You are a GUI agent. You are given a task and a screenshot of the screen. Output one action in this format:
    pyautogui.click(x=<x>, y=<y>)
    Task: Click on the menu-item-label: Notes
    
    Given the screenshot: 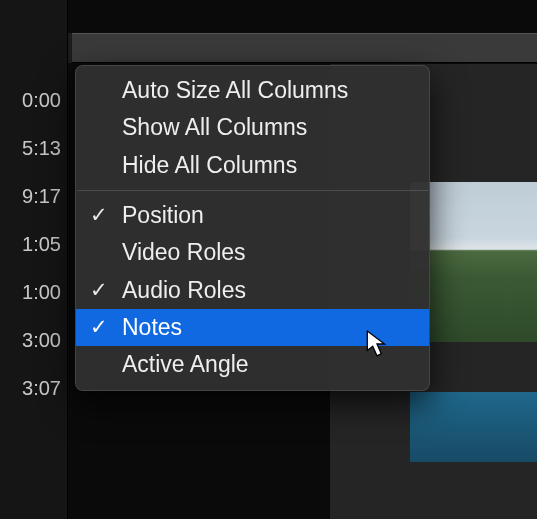 What is the action you would take?
    pyautogui.click(x=152, y=327)
    